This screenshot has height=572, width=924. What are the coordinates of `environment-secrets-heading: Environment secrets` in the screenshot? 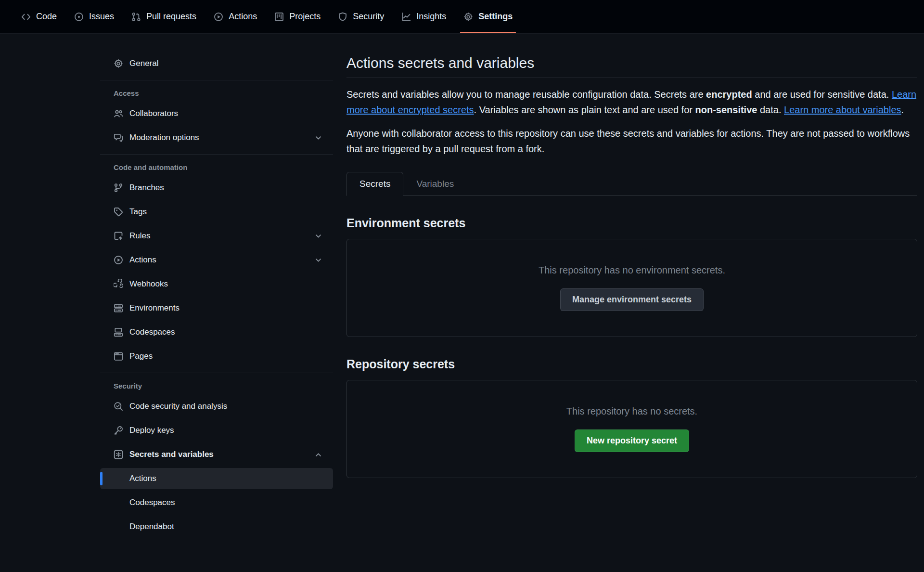 It's located at (632, 223).